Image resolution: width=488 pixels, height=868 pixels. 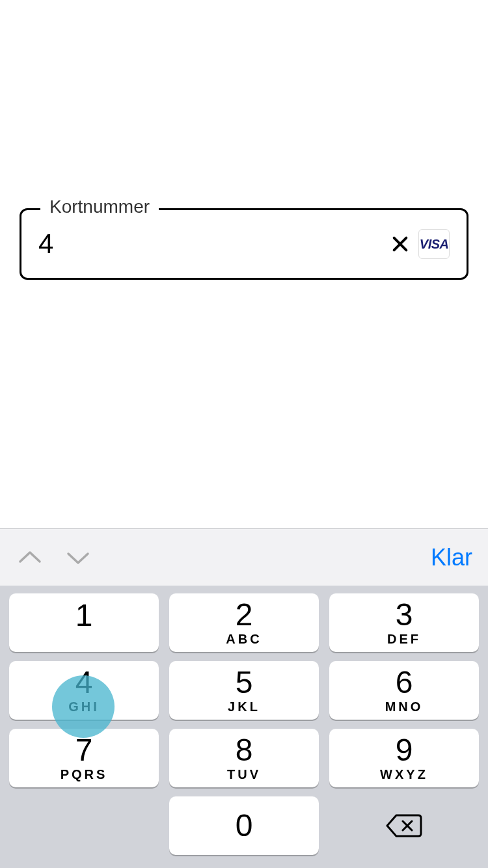 I want to click on key-digit: 8, so click(x=245, y=750).